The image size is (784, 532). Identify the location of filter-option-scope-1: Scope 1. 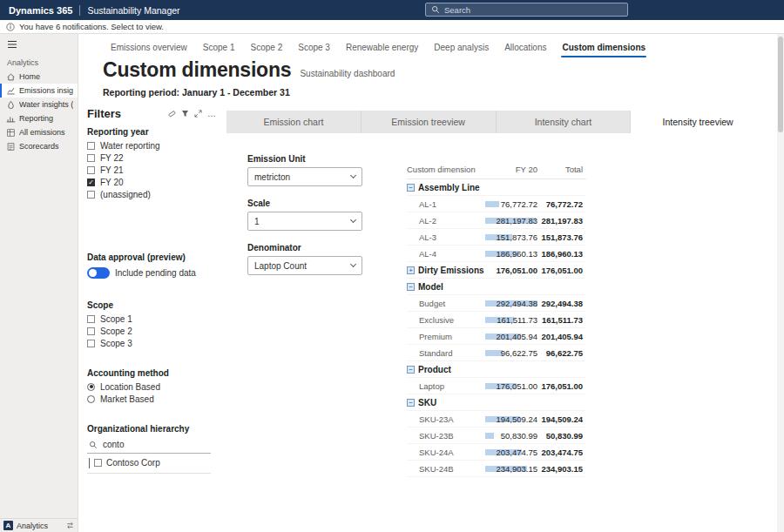
(152, 319).